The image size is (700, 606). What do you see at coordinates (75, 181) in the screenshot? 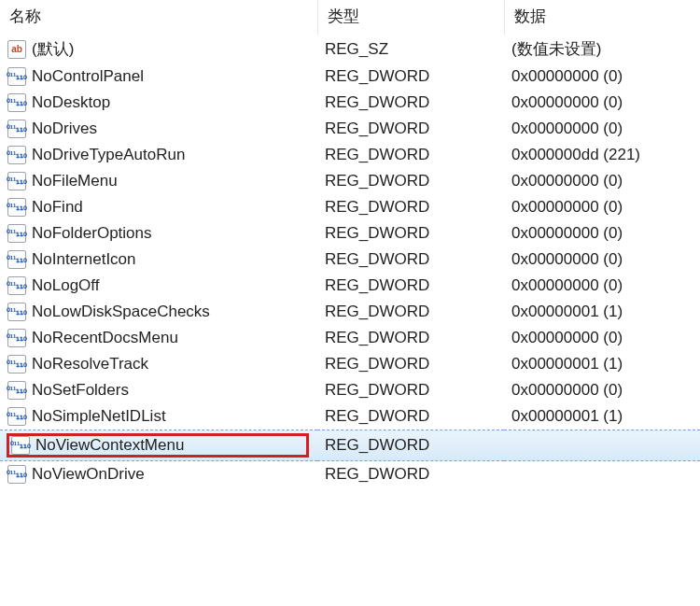
I see `value-name: NoFileMenu` at bounding box center [75, 181].